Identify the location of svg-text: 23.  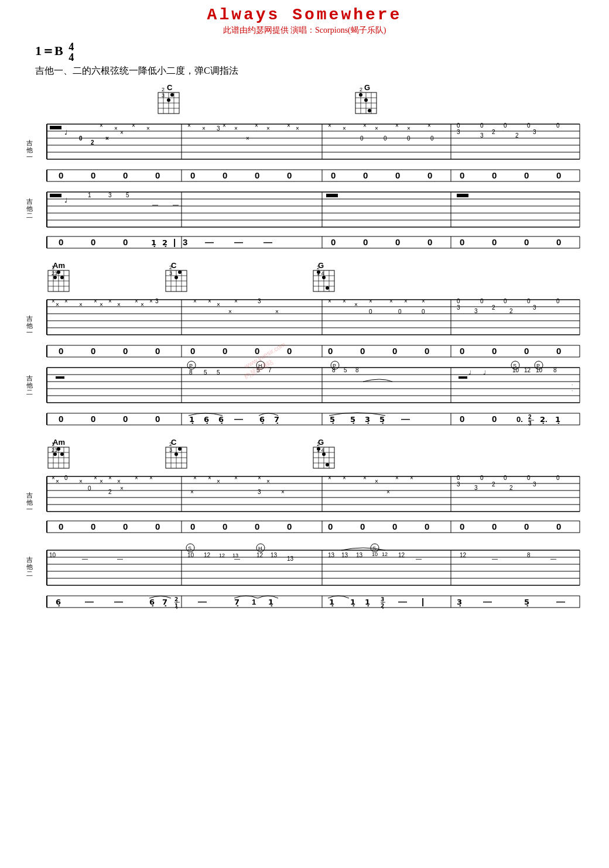
(54, 450).